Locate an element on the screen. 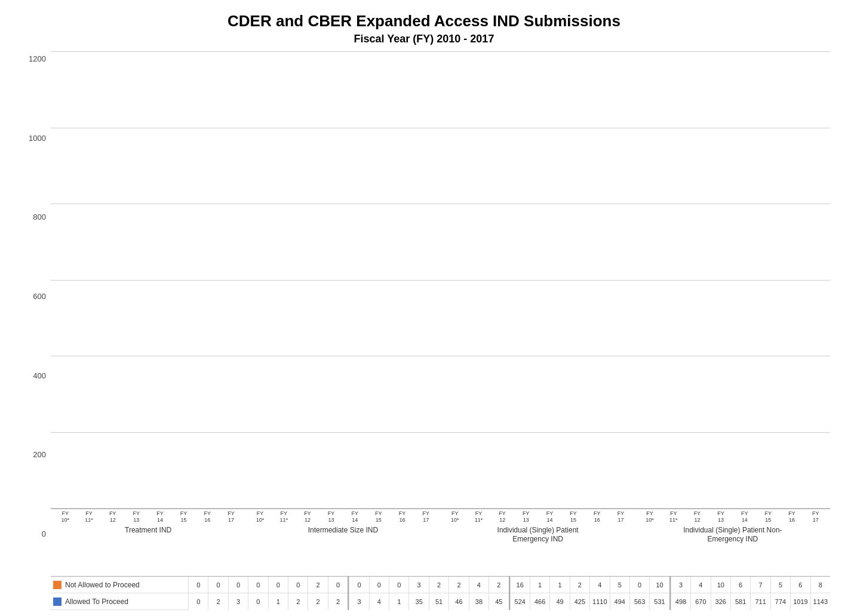  table-cell-not-allowed: 6 is located at coordinates (800, 585).